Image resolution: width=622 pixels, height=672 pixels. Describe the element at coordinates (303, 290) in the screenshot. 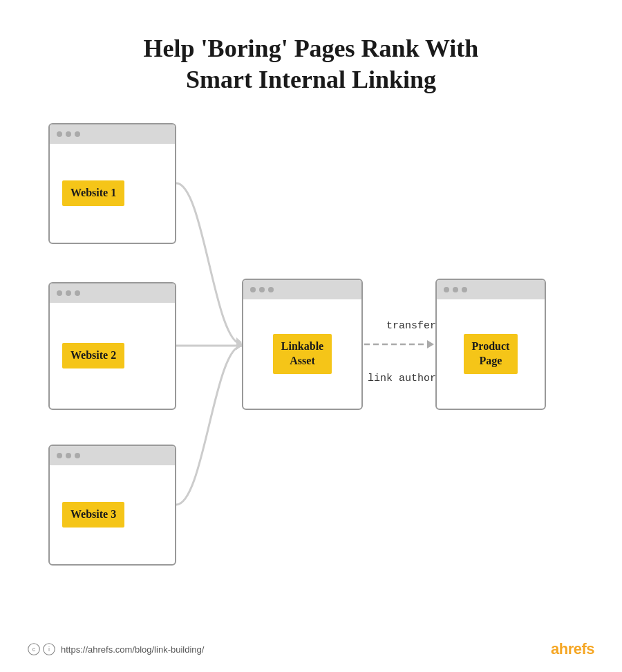

I see `titlebar-linkable` at that location.